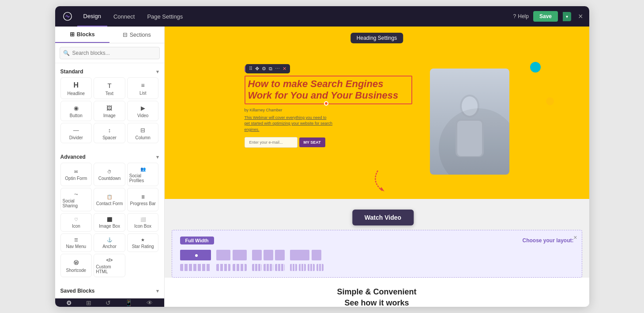 This screenshot has width=644, height=313. What do you see at coordinates (109, 53) in the screenshot?
I see `search-bar: 🔍` at bounding box center [109, 53].